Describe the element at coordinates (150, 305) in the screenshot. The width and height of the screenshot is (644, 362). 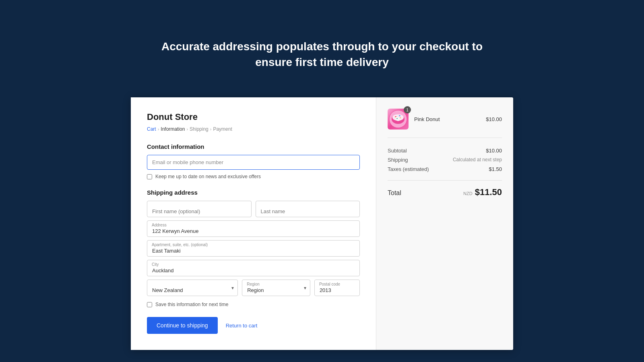
I see `save-info-checkbox` at that location.